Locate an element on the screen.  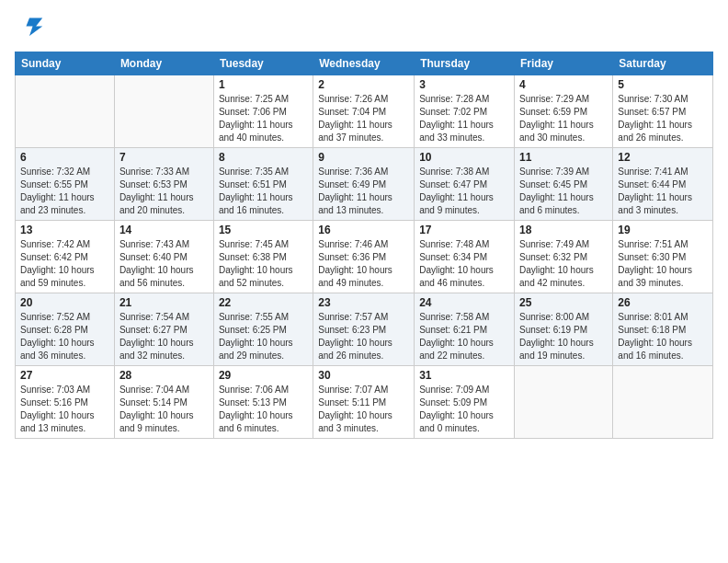
calendar-cell: 8Sunrise: 7:35 AM Sunset: 6:51 PM Daylig… is located at coordinates (263, 184).